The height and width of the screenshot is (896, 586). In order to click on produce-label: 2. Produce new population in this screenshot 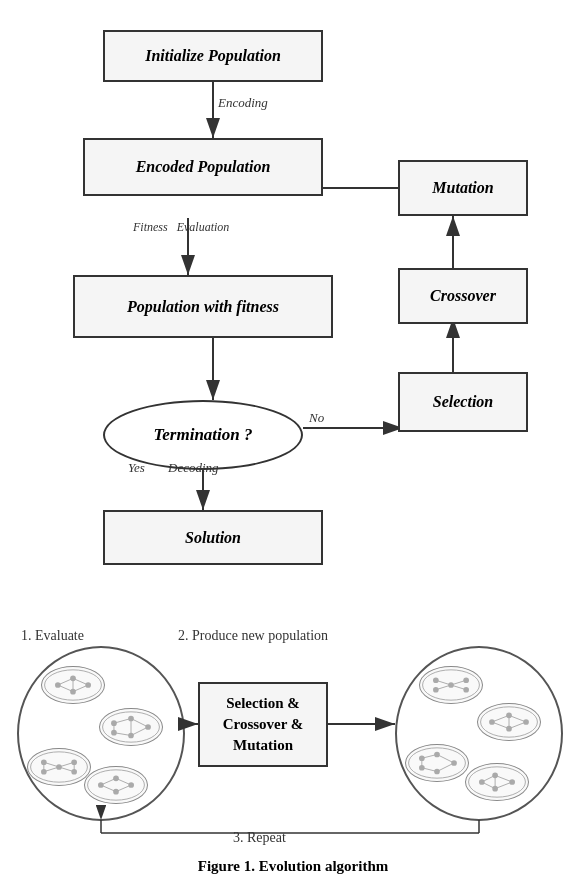, I will do `click(253, 636)`.